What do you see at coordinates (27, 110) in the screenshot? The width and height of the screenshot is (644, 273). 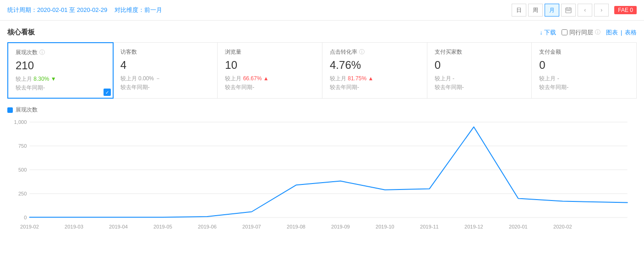 I see `legend-label: 展现次数` at bounding box center [27, 110].